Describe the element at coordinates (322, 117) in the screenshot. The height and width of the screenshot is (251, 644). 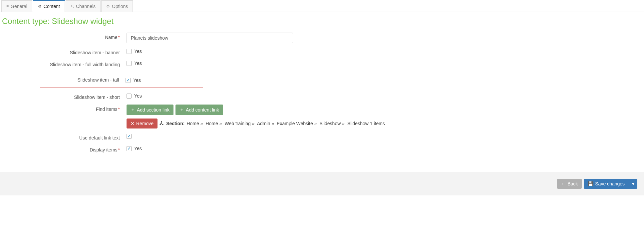
I see `row-find-items: Find items* ＋ Add section link ＋ Add con…` at that location.